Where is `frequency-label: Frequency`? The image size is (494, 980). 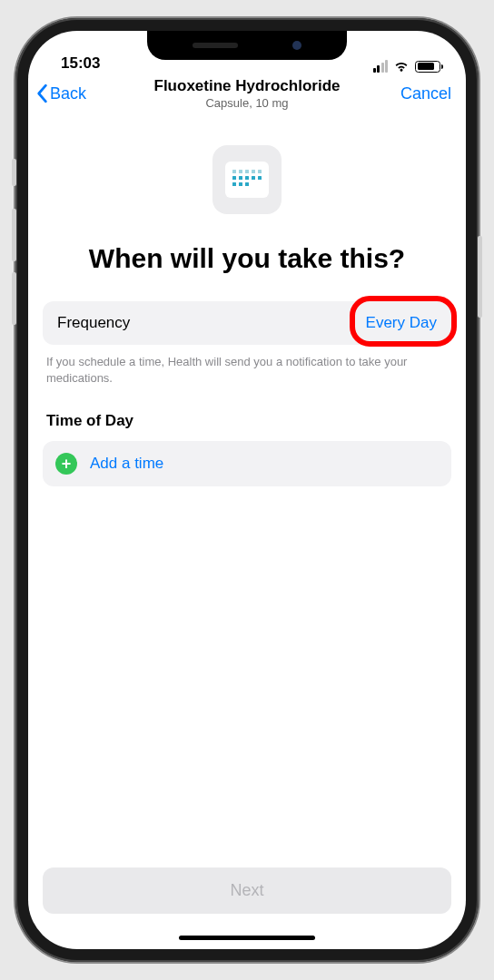
frequency-label: Frequency is located at coordinates (94, 323).